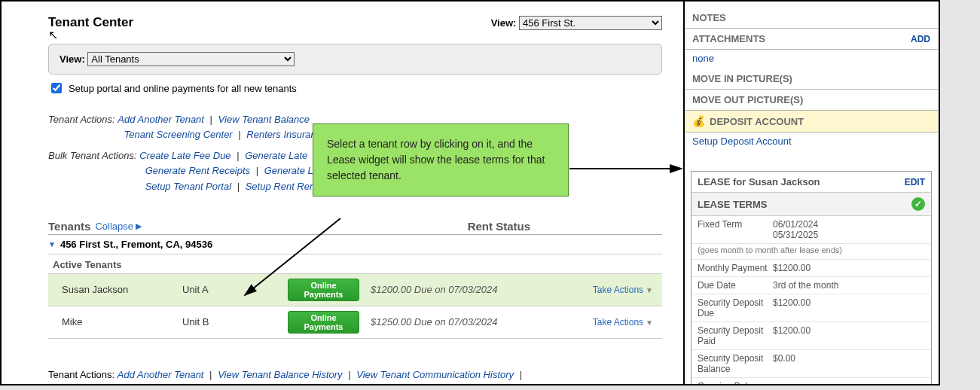 Image resolution: width=980 pixels, height=390 pixels. What do you see at coordinates (811, 100) in the screenshot?
I see `sidebar-moveout-heading: MOVE OUT PICTURE(S)` at bounding box center [811, 100].